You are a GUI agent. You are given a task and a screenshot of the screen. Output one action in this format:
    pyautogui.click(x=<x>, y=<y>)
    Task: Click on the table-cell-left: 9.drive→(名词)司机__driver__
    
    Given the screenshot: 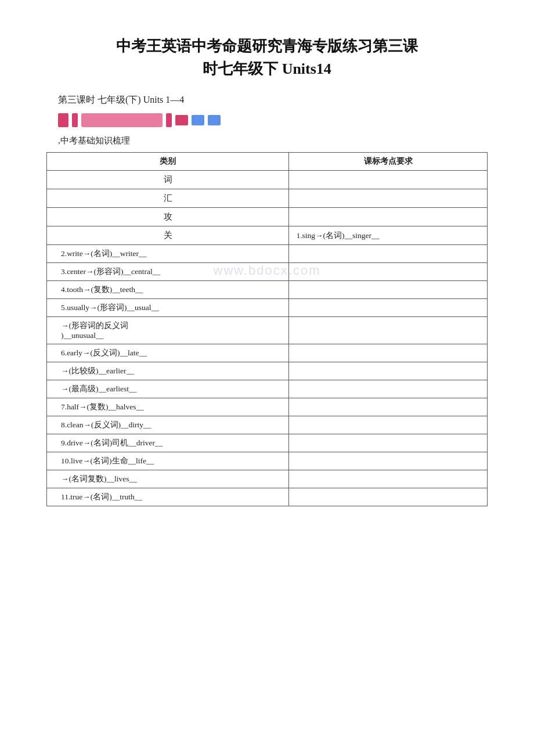 What is the action you would take?
    pyautogui.click(x=168, y=444)
    